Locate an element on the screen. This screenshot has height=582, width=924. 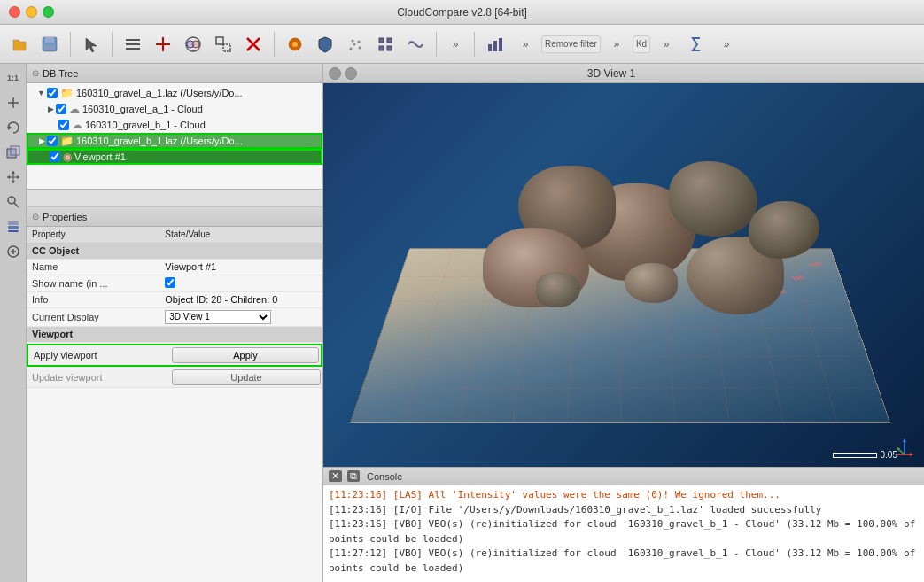
sidebar-ratio: 1:1 is located at coordinates (13, 78).